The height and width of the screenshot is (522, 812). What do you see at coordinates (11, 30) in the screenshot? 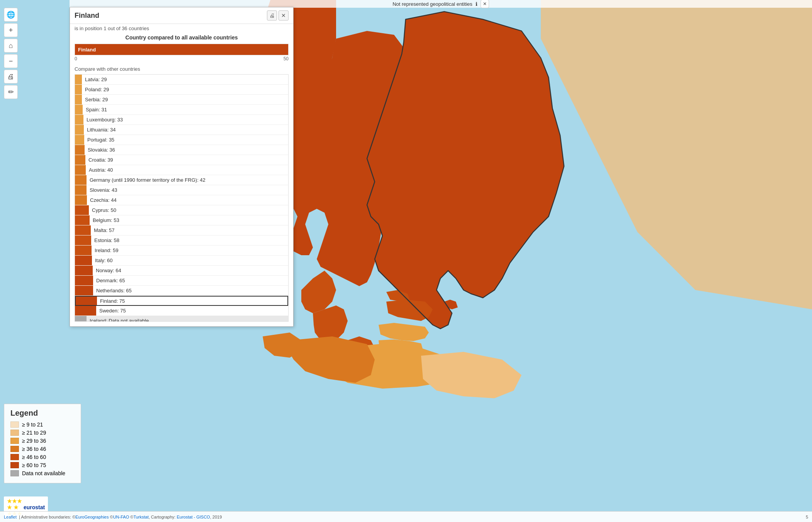
I see `plus-icon: +` at bounding box center [11, 30].